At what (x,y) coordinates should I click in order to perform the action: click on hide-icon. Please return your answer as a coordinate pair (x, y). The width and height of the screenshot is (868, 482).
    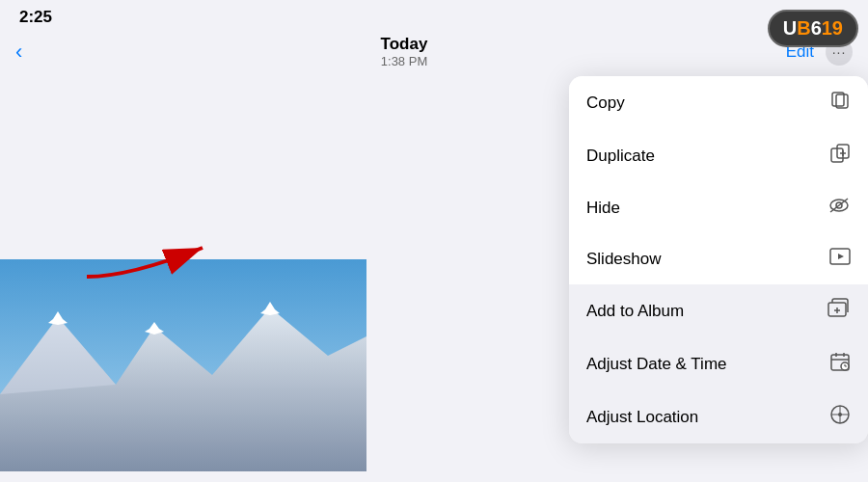
    Looking at the image, I should click on (839, 208).